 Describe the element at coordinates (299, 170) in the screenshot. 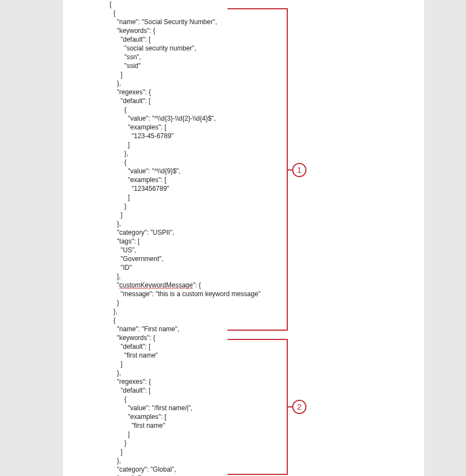

I see `callout-badge-1: 1` at that location.